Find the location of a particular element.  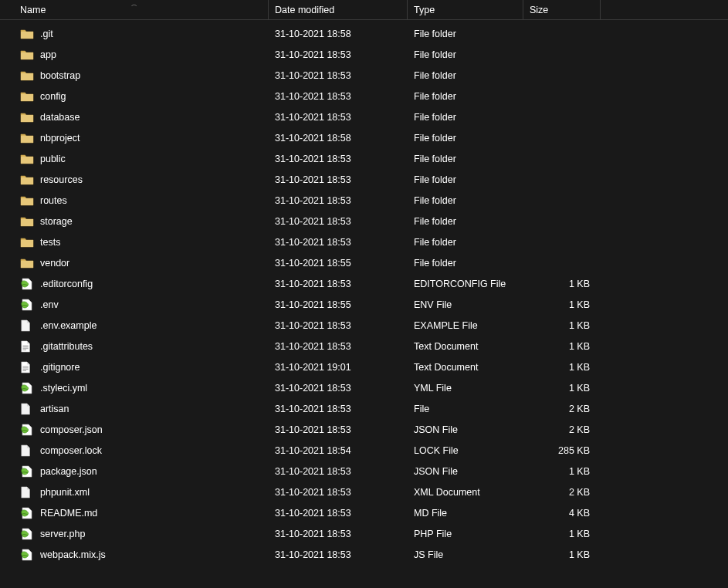

file-name: storage is located at coordinates (56, 221).